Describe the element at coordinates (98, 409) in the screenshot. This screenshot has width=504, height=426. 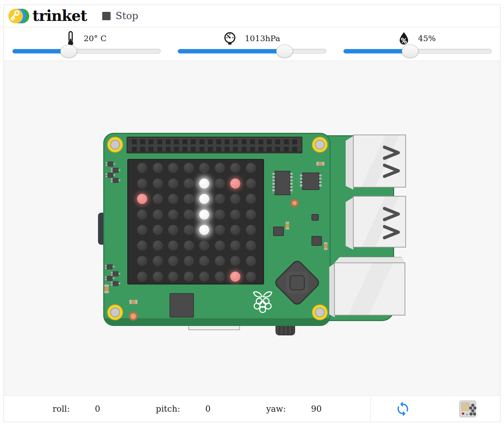
I see `roll-value: 0` at that location.